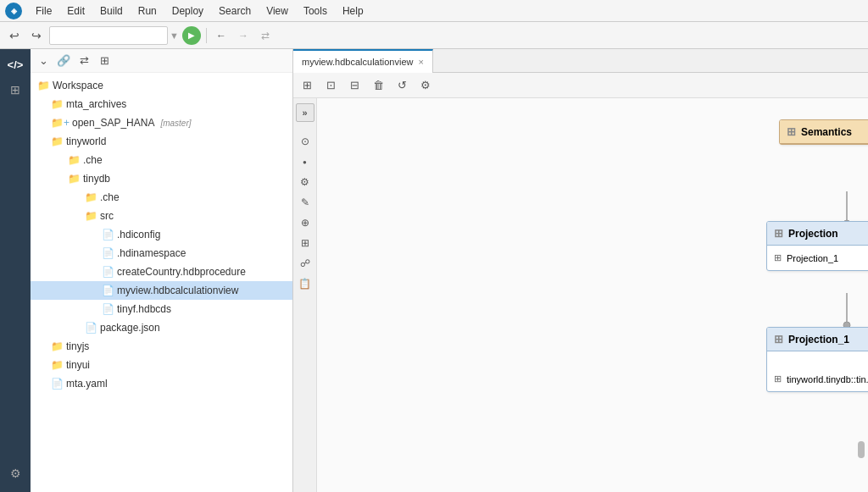 The image size is (868, 492). Describe the element at coordinates (15, 64) in the screenshot. I see `sidebar-code-icon: </>` at that location.